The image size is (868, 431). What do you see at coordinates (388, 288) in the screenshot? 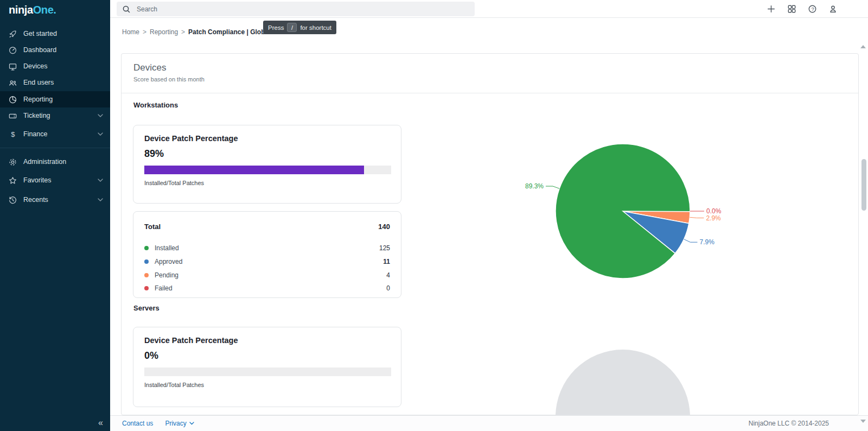
I see `row-value: 0` at bounding box center [388, 288].